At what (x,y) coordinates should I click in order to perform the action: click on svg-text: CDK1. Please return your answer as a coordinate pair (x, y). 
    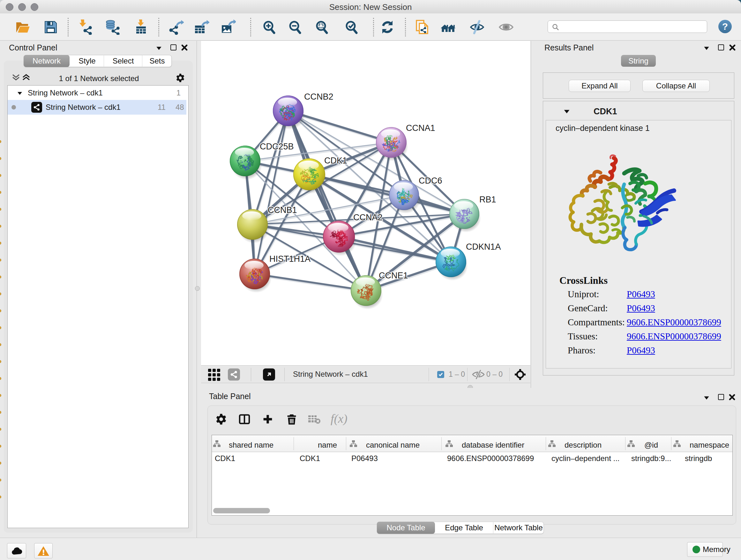
    Looking at the image, I should click on (336, 161).